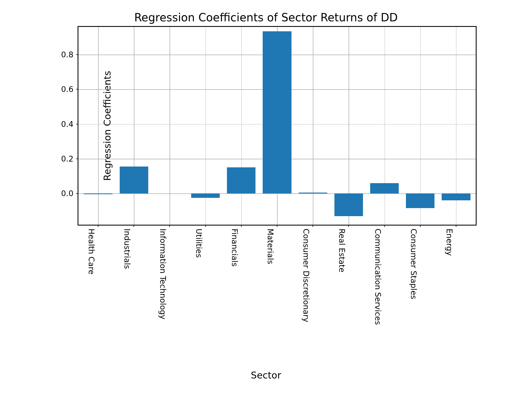 The image size is (532, 399). I want to click on xtick-label: Materials, so click(270, 246).